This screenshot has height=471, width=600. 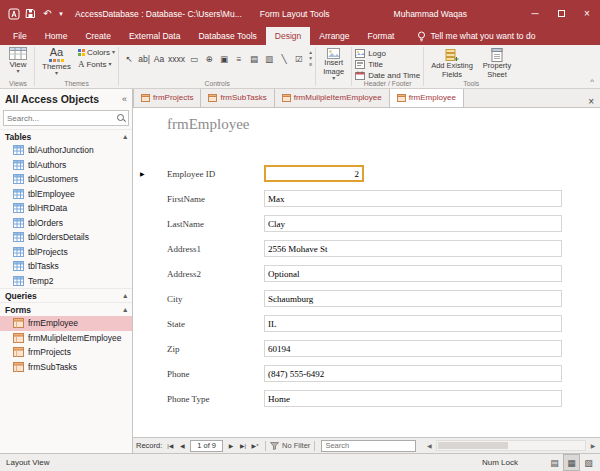 I want to click on minimize-button: ─, so click(x=535, y=14).